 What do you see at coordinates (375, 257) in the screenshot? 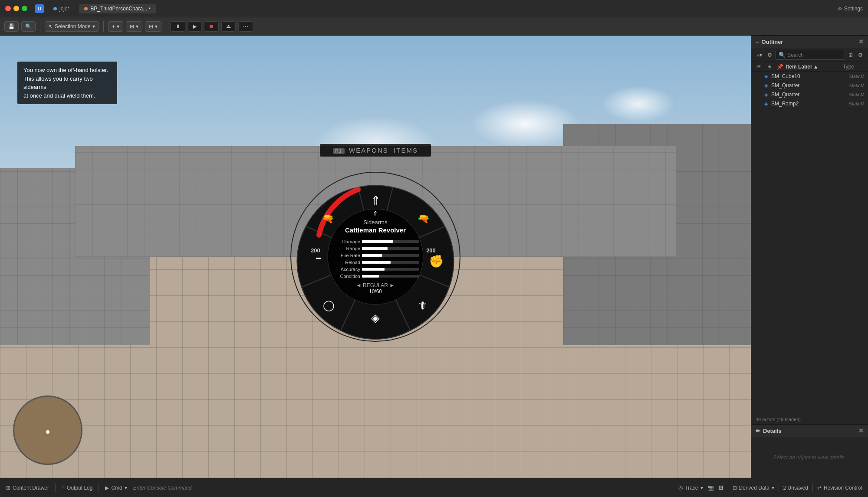
I see `weapon-wheel: R1 WEAPONS ITEMS` at bounding box center [375, 257].